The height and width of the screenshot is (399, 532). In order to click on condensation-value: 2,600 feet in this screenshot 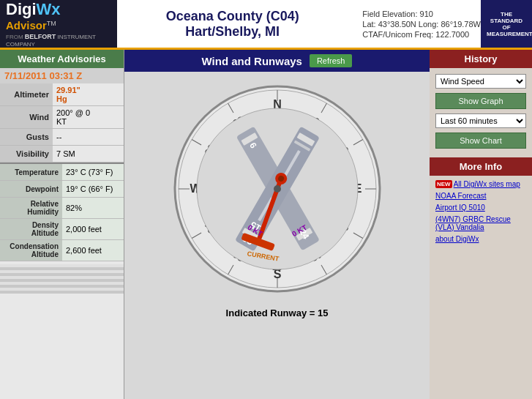, I will do `click(93, 250)`.